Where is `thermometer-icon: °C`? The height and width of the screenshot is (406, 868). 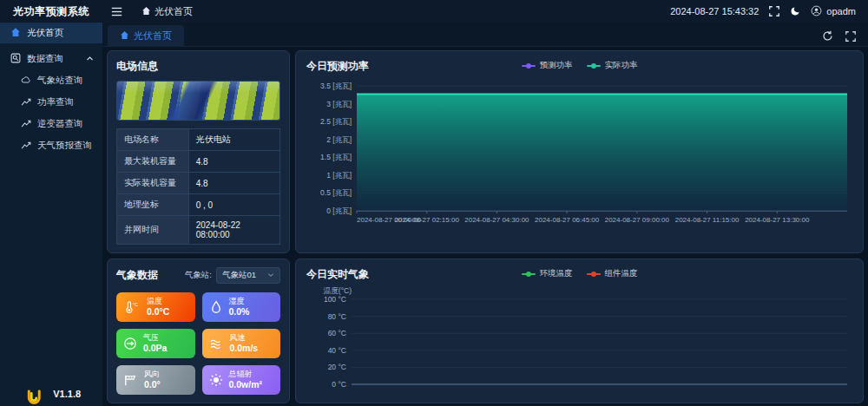
thermometer-icon: °C is located at coordinates (132, 307).